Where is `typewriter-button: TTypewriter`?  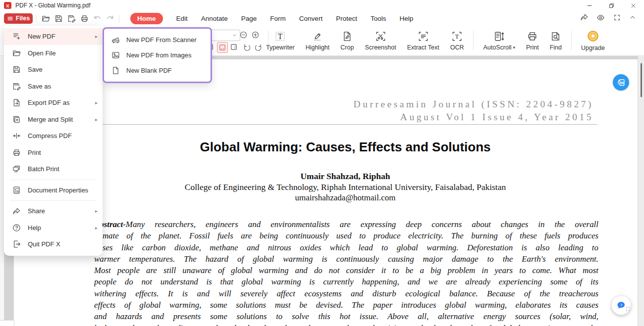 typewriter-button: TTypewriter is located at coordinates (280, 41).